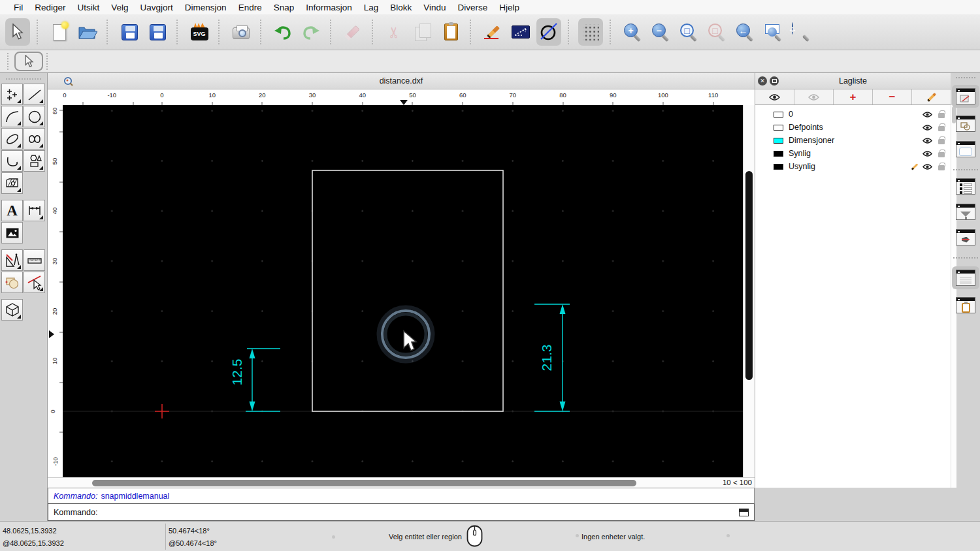 The image size is (980, 551). Describe the element at coordinates (34, 210) in the screenshot. I see `dimension-tools-button` at that location.